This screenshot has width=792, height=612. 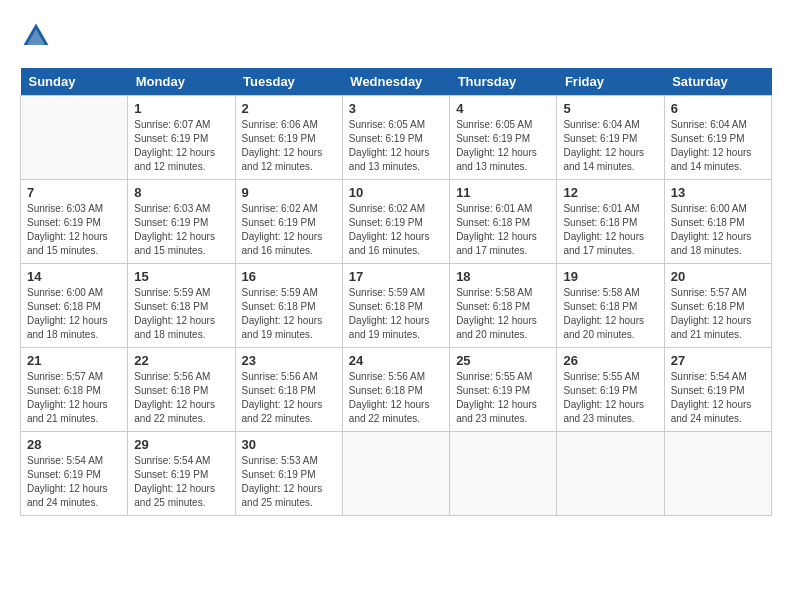 What do you see at coordinates (74, 276) in the screenshot?
I see `day-number: 14` at bounding box center [74, 276].